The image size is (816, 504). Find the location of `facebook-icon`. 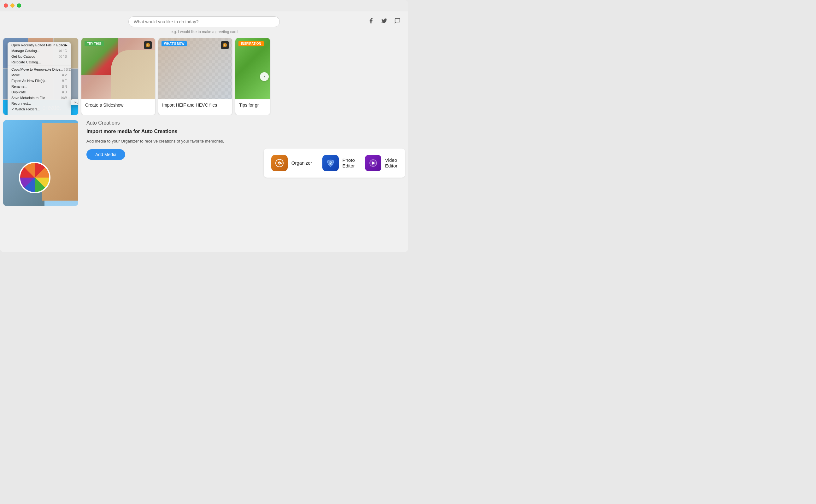

facebook-icon is located at coordinates (371, 21).